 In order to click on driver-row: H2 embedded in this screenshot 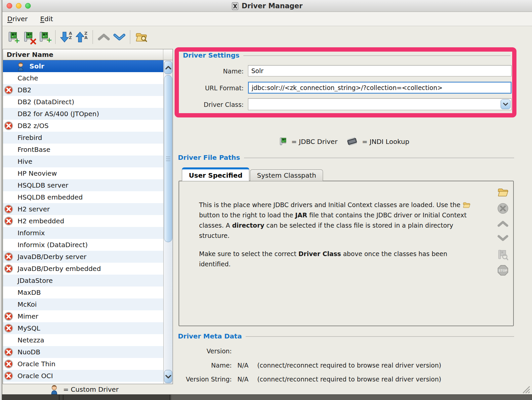, I will do `click(83, 221)`.